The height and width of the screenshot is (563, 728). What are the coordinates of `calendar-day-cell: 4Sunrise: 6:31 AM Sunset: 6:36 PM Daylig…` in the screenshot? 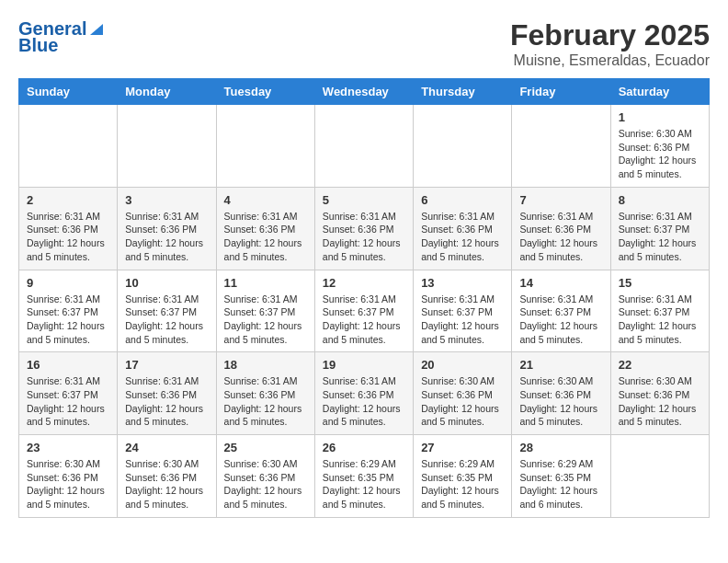 It's located at (265, 228).